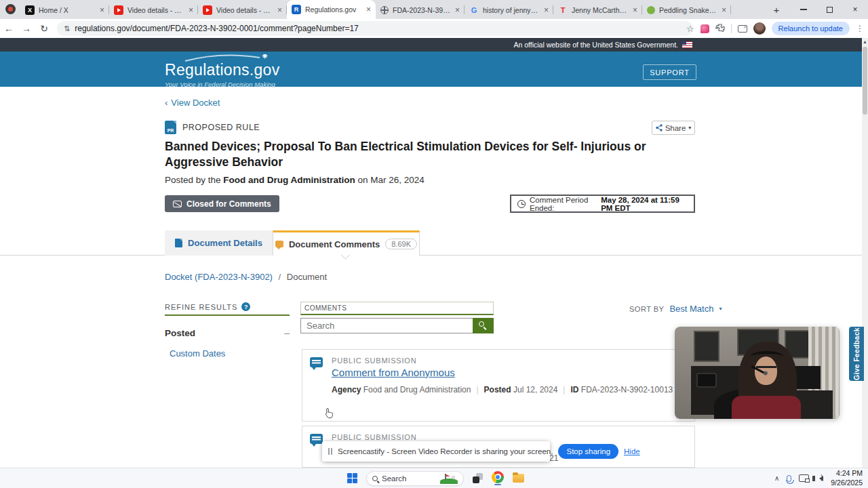 The width and height of the screenshot is (868, 488). What do you see at coordinates (766, 407) in the screenshot?
I see `person-shirt` at bounding box center [766, 407].